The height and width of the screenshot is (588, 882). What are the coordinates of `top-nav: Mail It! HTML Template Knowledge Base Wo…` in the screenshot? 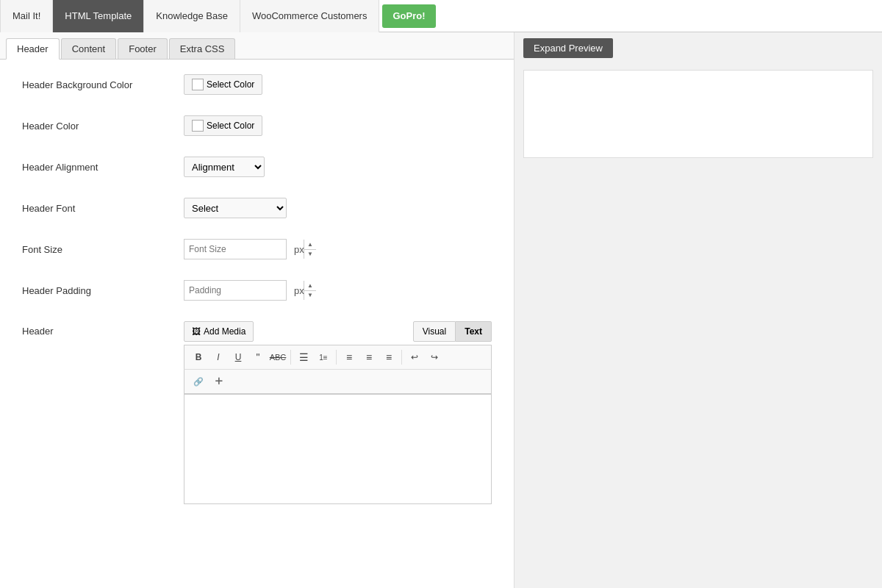 It's located at (441, 16).